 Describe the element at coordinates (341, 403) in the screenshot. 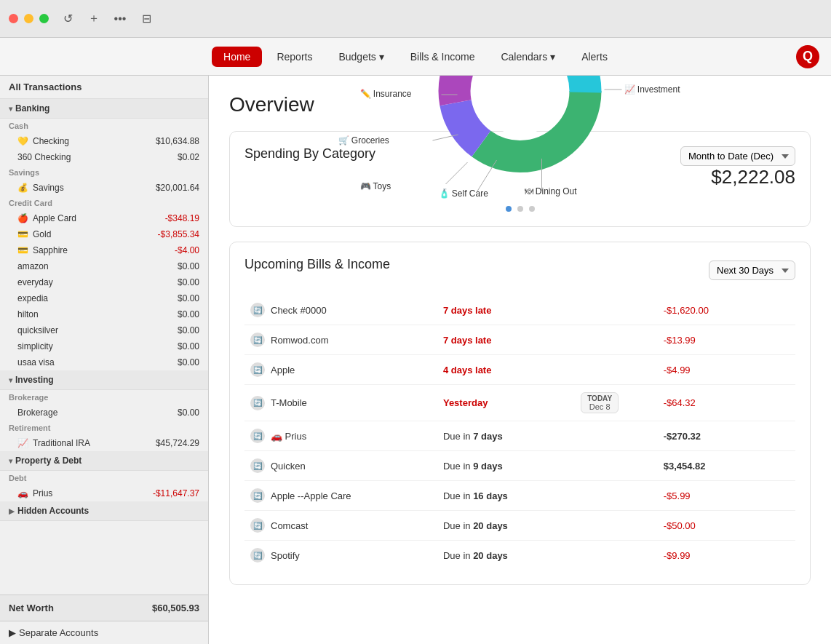

I see `bill-name-tmobile: 🔄 T-Mobile` at that location.